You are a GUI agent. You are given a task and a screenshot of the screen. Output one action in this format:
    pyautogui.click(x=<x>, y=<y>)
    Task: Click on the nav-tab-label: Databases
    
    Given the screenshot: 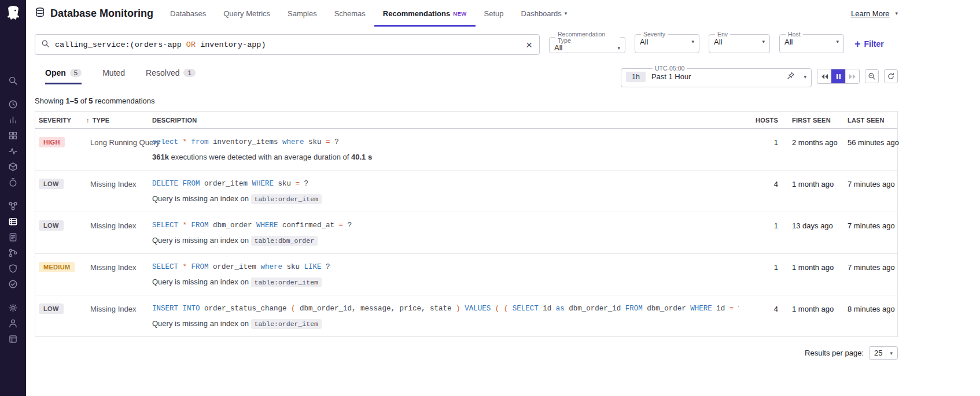 What is the action you would take?
    pyautogui.click(x=188, y=14)
    